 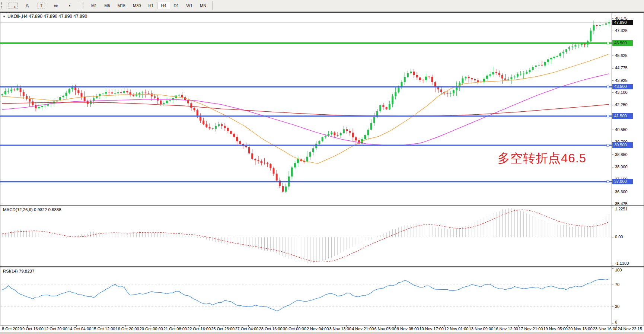 I want to click on time-axis-label: 19 Nov 05:00, so click(x=555, y=329).